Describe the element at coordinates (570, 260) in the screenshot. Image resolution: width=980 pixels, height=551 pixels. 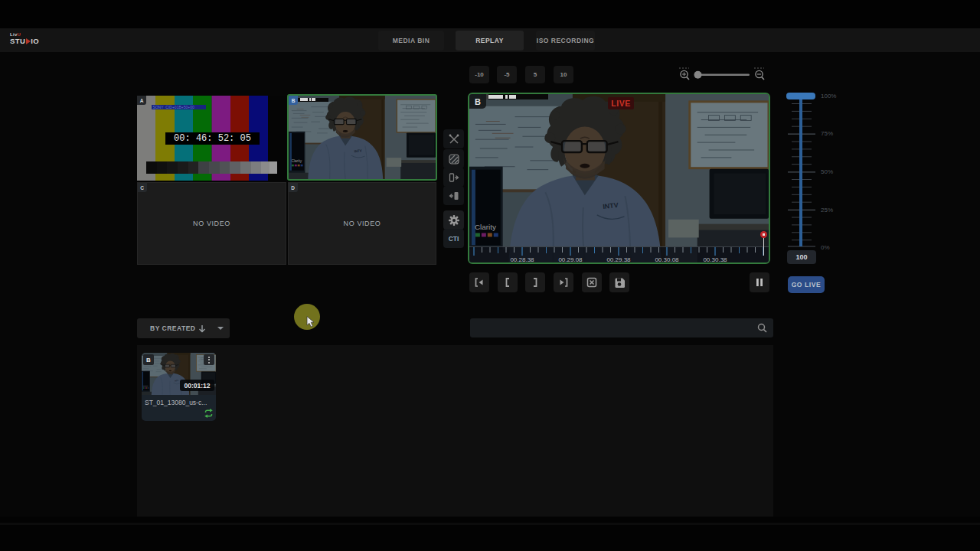
I see `svg-text: 00.29.08` at that location.